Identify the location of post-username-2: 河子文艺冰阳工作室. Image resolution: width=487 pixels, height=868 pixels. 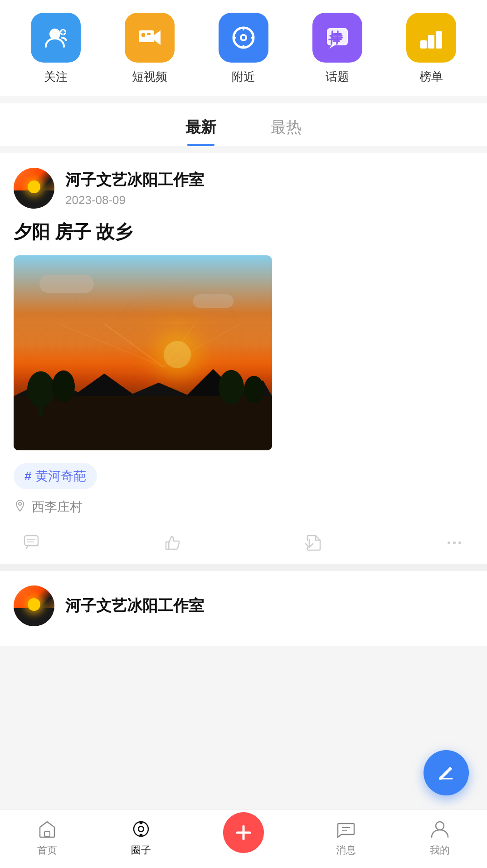
(135, 606).